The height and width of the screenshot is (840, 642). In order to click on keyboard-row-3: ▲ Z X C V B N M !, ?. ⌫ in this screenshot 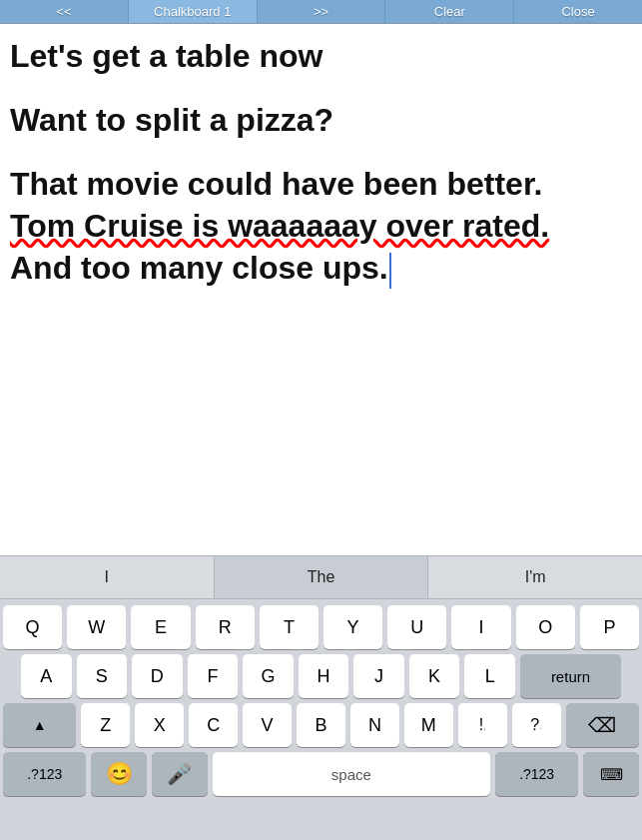, I will do `click(321, 725)`.